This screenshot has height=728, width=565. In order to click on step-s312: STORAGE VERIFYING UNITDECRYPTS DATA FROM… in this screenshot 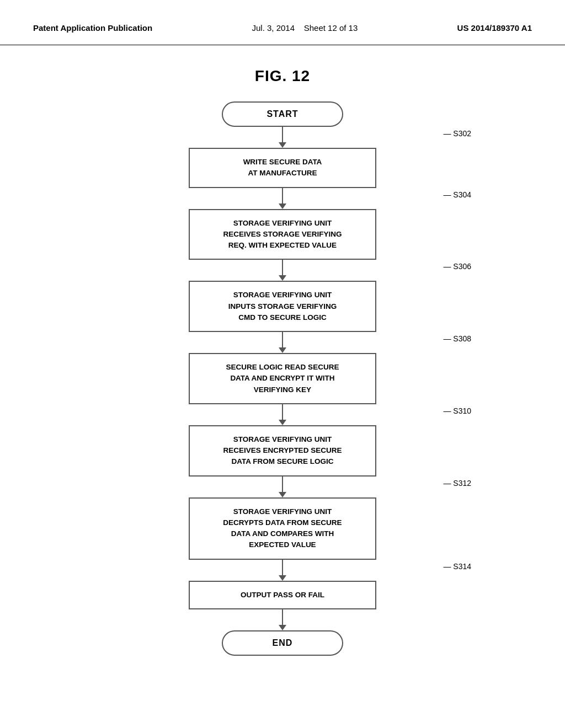, I will do `click(282, 528)`.